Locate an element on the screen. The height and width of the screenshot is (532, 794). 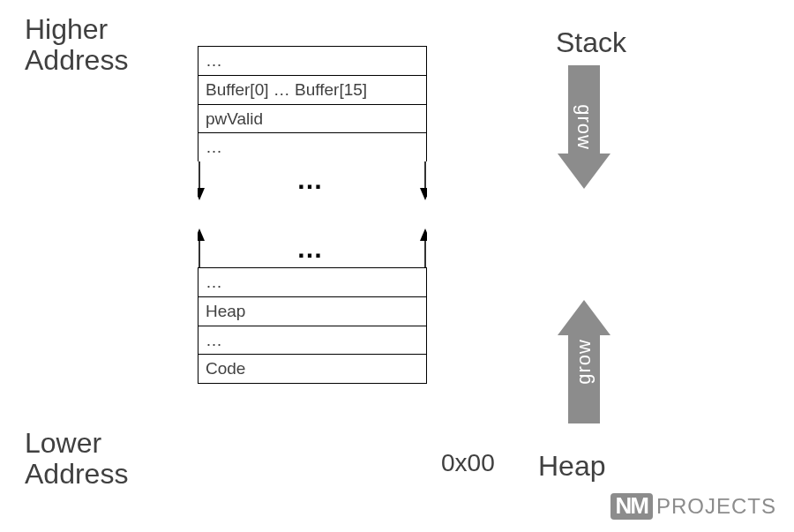
gap-dots-lower: … is located at coordinates (312, 249).